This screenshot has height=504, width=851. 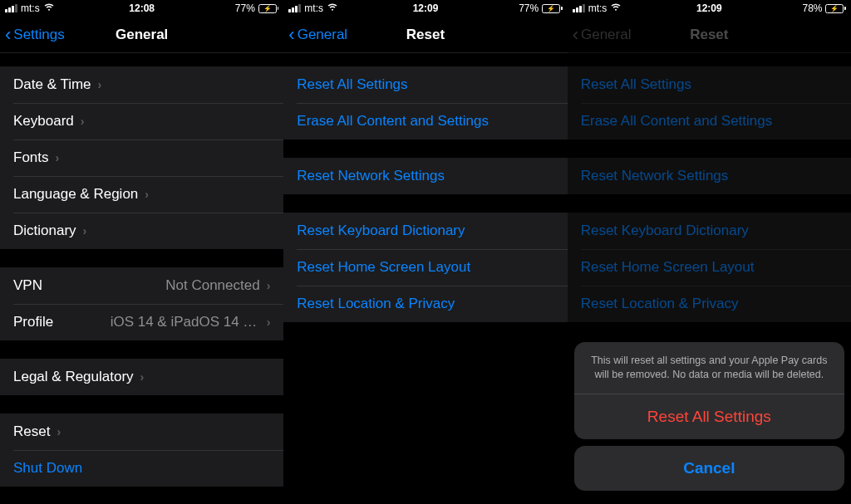 I want to click on action-sheet-main: This will reset all settings and your Ap…, so click(x=710, y=390).